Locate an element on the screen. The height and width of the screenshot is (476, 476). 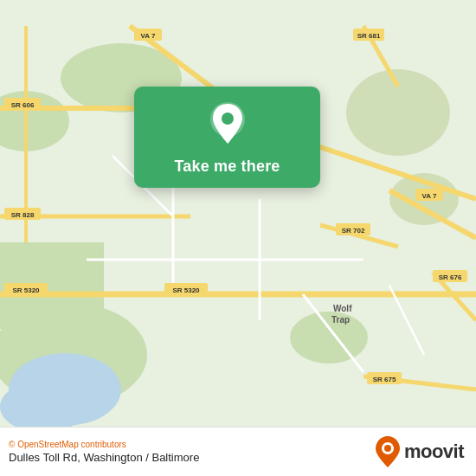
moovit-pin-icon is located at coordinates (388, 452).